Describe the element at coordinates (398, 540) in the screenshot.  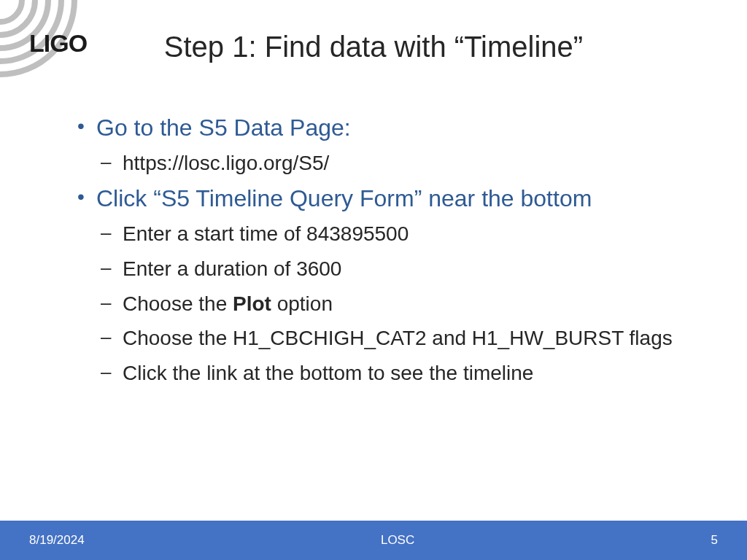
I see `footer-center: LOSC` at that location.